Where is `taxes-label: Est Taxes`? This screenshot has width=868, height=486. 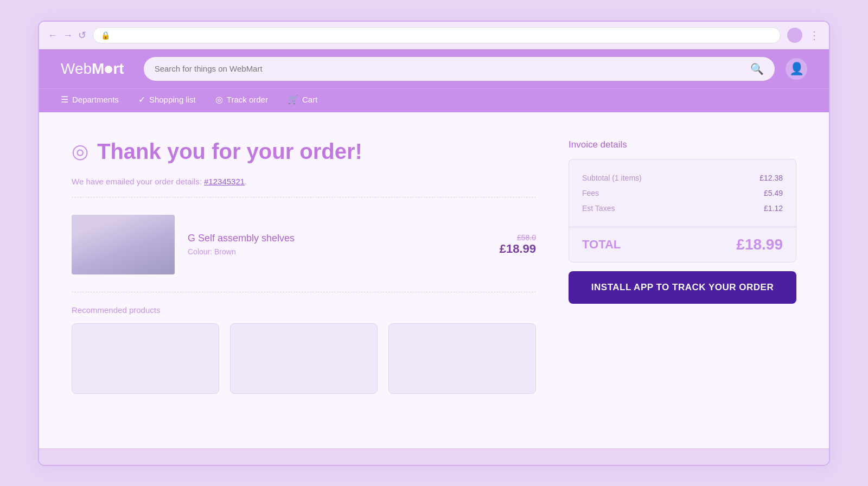 taxes-label: Est Taxes is located at coordinates (598, 208).